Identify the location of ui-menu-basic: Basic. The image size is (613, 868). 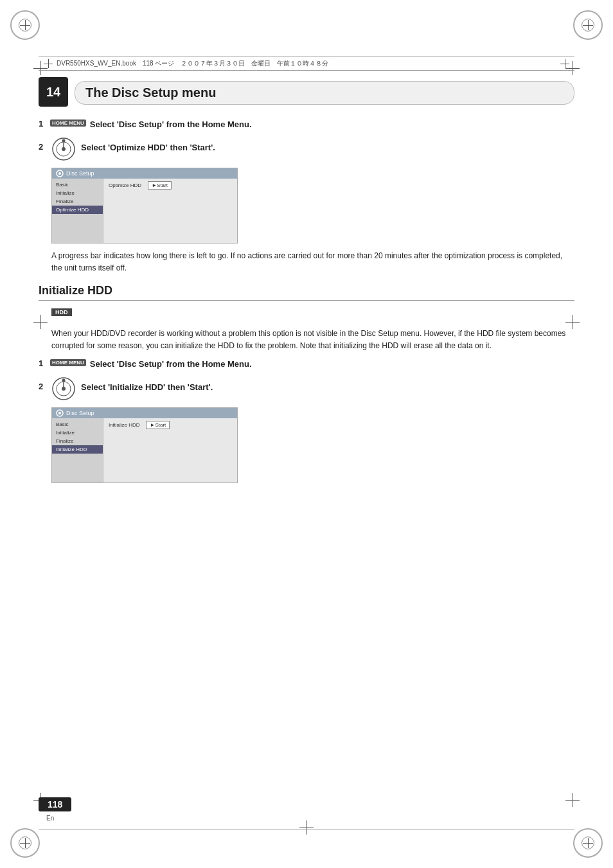
(77, 185).